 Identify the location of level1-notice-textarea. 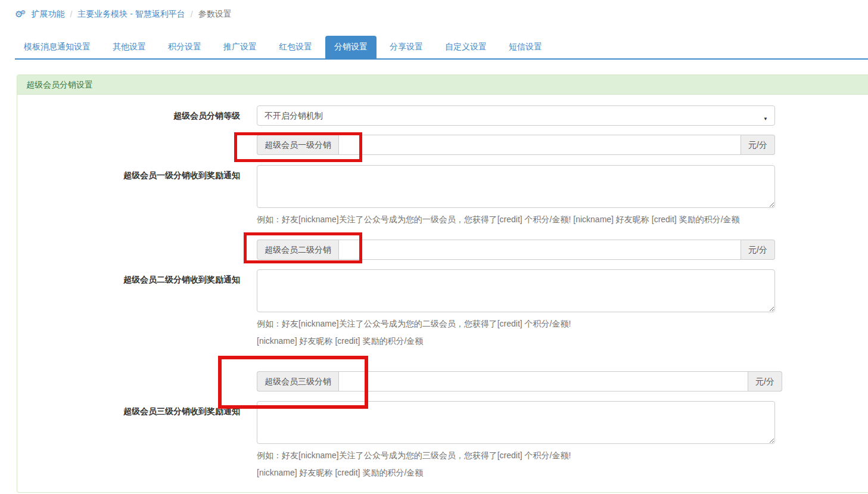
(516, 187).